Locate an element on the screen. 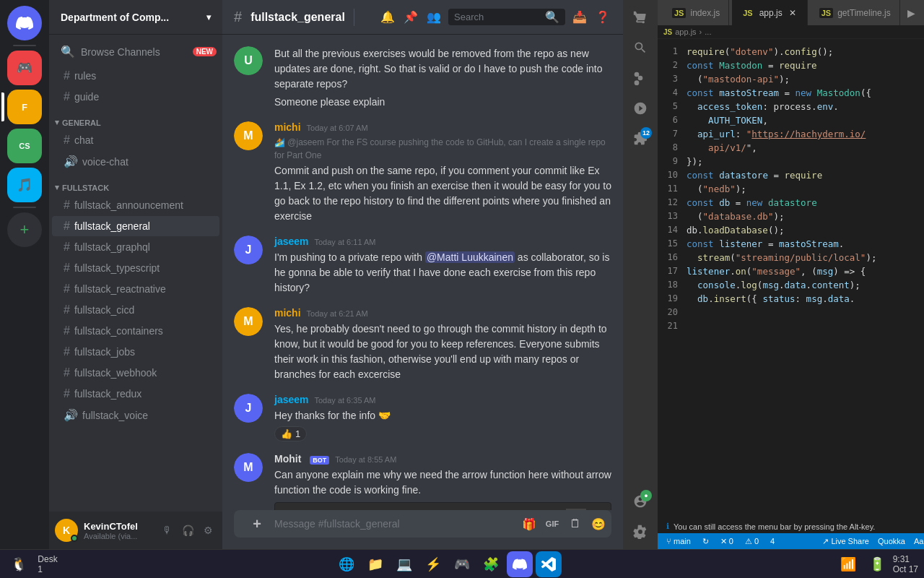 This screenshot has height=578, width=924. taskbar-desk: Desk 1 is located at coordinates (48, 564).